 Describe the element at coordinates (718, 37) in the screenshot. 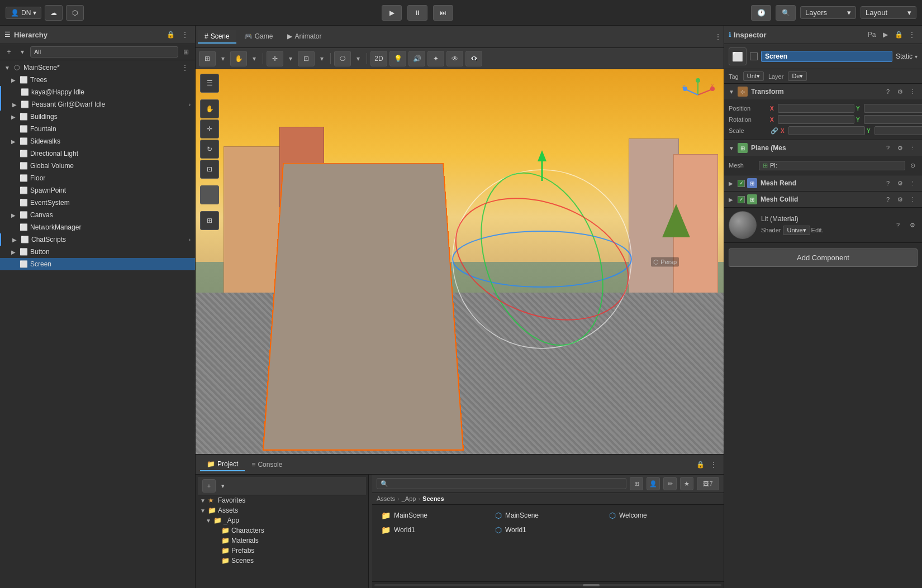

I see `scene-tab-more-icon: ⋮` at that location.